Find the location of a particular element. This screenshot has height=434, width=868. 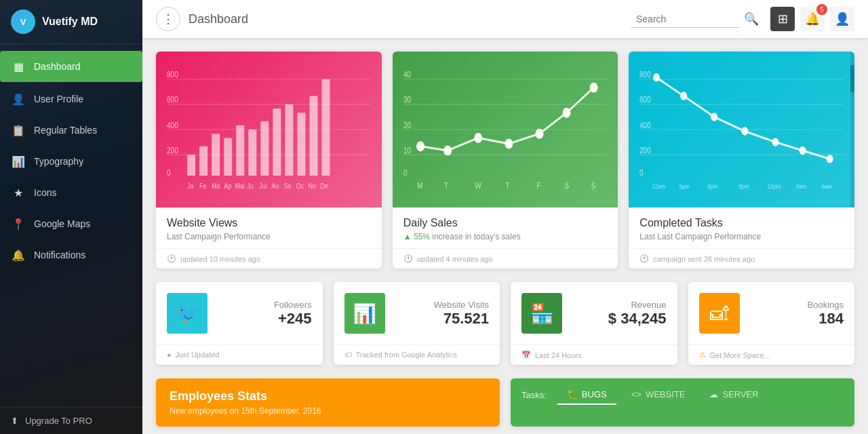

google-maps-icon: 📍 is located at coordinates (18, 224).